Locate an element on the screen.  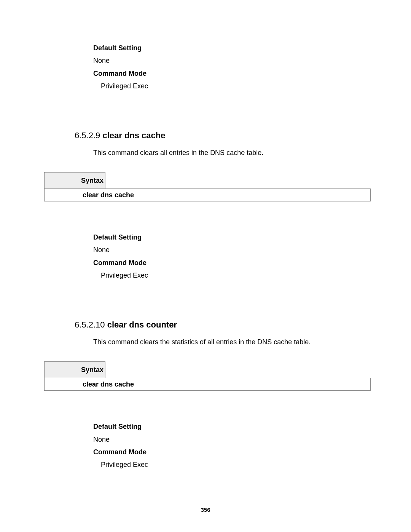
page-number: 356 is located at coordinates (206, 510).